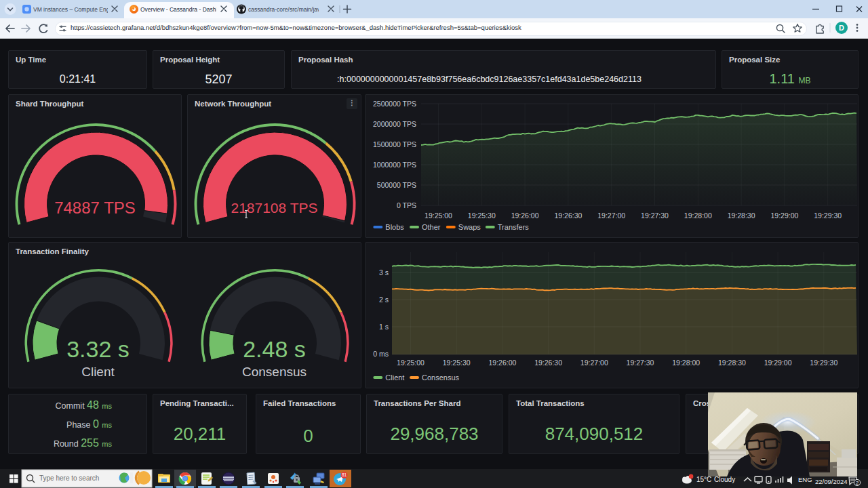  I want to click on svg-text: 81, so click(344, 474).